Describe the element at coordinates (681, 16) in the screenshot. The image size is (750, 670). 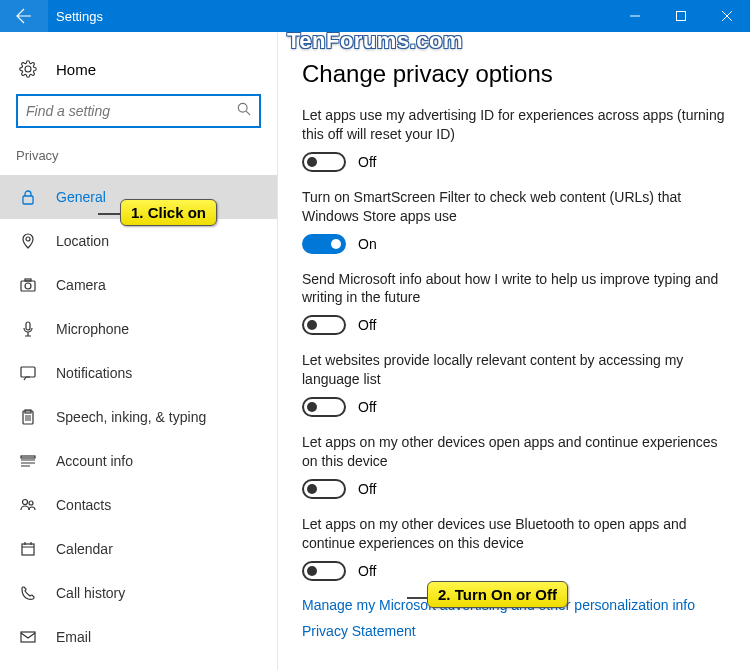
I see `maximize-button` at that location.